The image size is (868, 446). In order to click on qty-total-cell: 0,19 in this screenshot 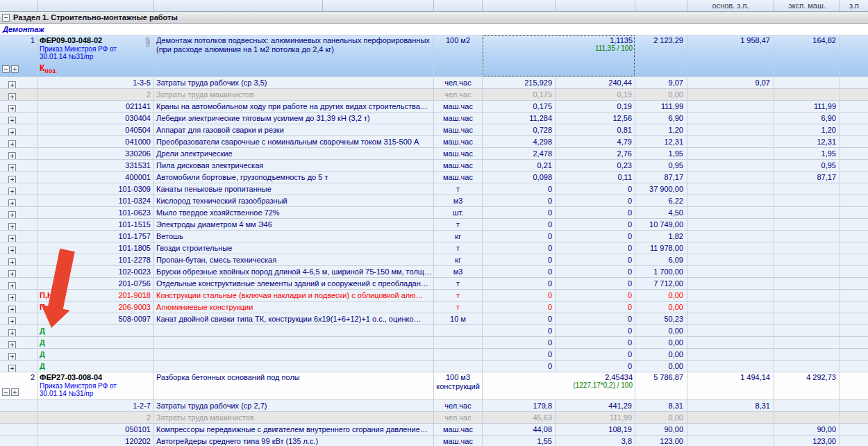, I will do `click(596, 106)`.